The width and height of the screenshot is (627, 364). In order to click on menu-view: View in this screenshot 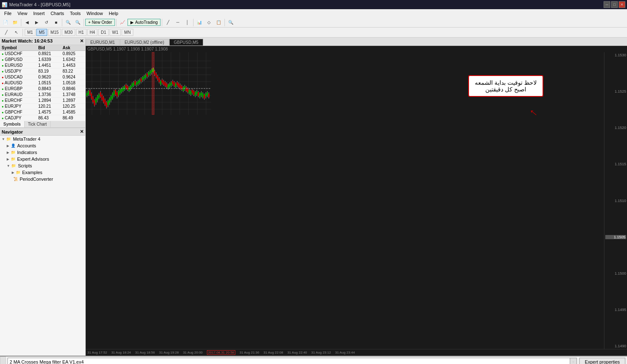, I will do `click(23, 13)`.